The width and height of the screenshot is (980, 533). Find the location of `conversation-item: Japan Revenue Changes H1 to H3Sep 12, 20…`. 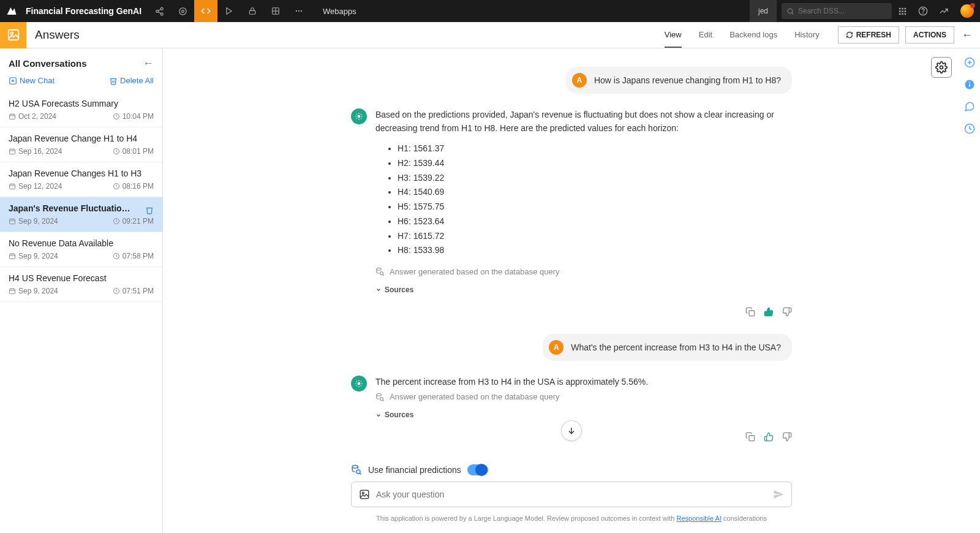

conversation-item: Japan Revenue Changes H1 to H3Sep 12, 20… is located at coordinates (81, 180).